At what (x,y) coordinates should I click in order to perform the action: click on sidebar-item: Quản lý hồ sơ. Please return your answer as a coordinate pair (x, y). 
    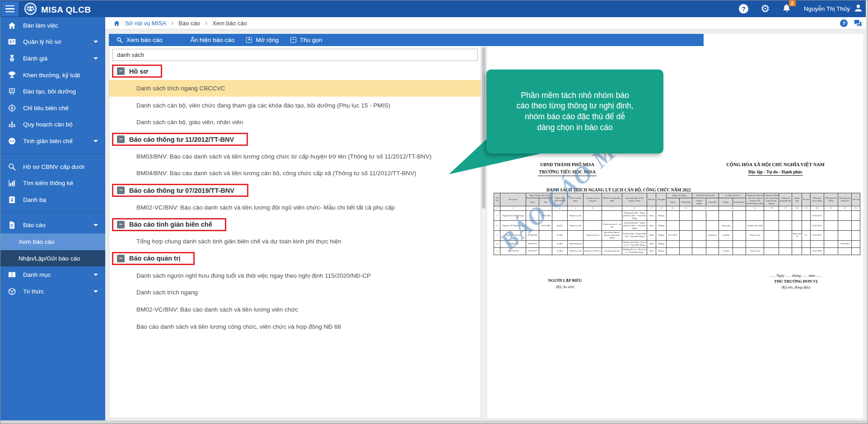
    Looking at the image, I should click on (53, 42).